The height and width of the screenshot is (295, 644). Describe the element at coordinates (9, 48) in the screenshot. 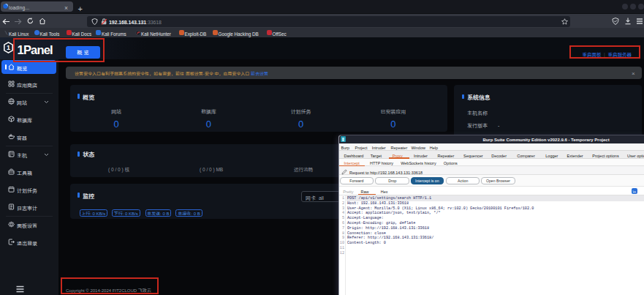

I see `svg-text: 1` at that location.